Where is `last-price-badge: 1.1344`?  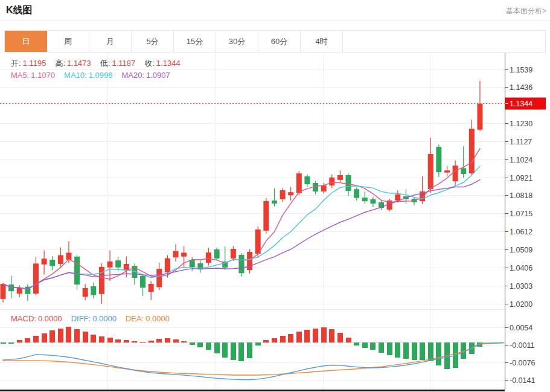 last-price-badge: 1.1344 is located at coordinates (521, 104).